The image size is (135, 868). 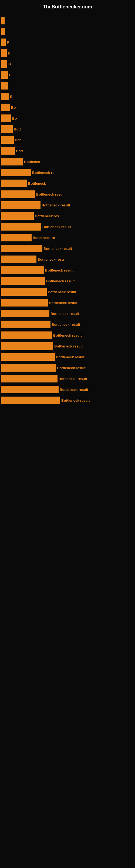 What do you see at coordinates (17, 140) in the screenshot?
I see `bar-label: Bot` at bounding box center [17, 140].